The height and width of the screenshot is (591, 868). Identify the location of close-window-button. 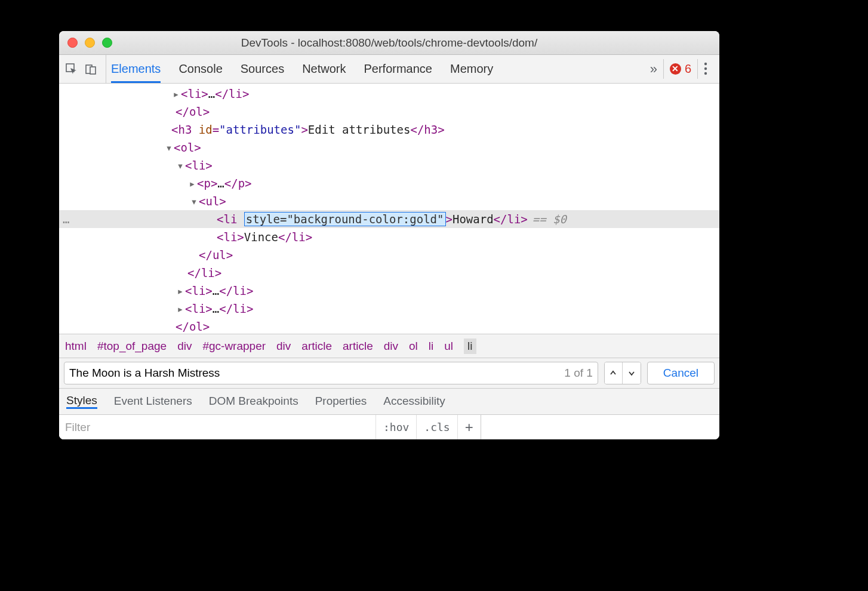
(73, 43).